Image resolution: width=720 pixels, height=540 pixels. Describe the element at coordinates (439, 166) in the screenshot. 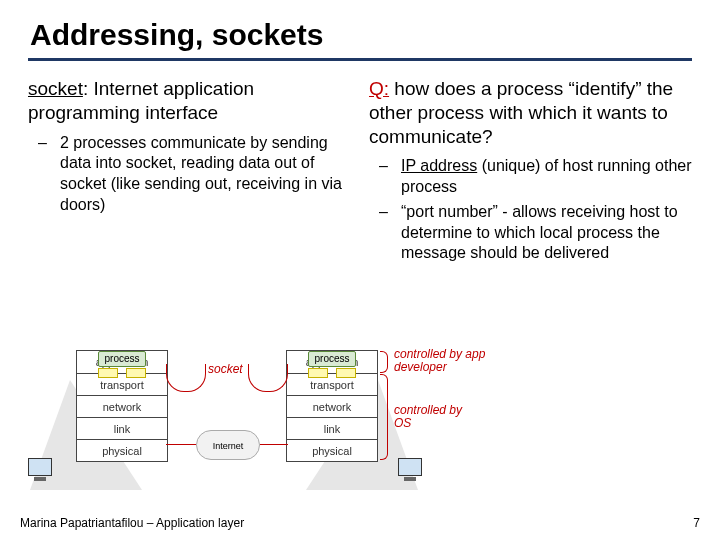

I see `ip-address-u: IP address` at that location.